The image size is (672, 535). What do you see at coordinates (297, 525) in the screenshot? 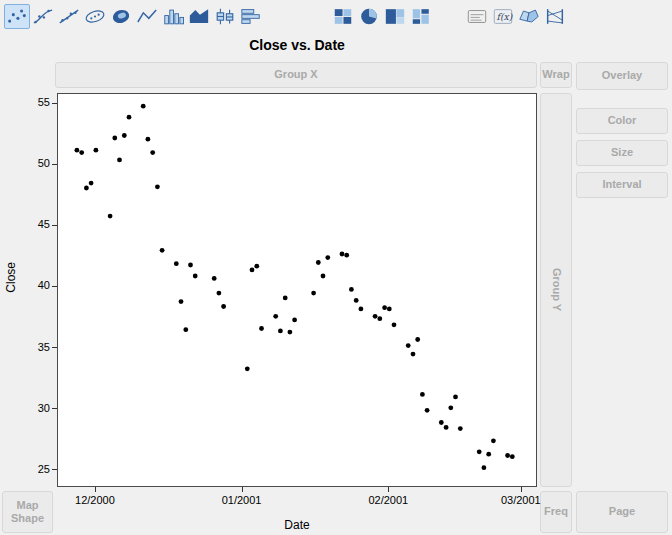
I see `x-axis-title: Date` at bounding box center [297, 525].